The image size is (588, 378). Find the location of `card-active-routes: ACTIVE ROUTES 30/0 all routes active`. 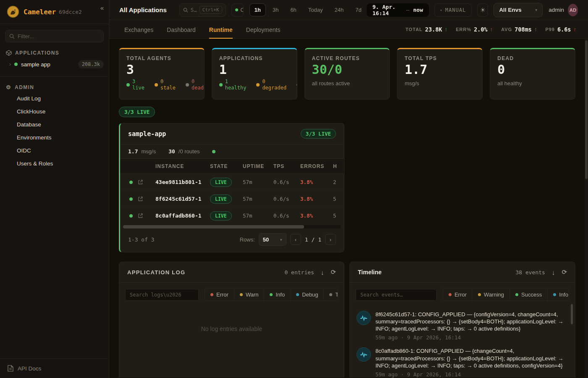

card-active-routes: ACTIVE ROUTES 30/0 all routes active is located at coordinates (347, 74).